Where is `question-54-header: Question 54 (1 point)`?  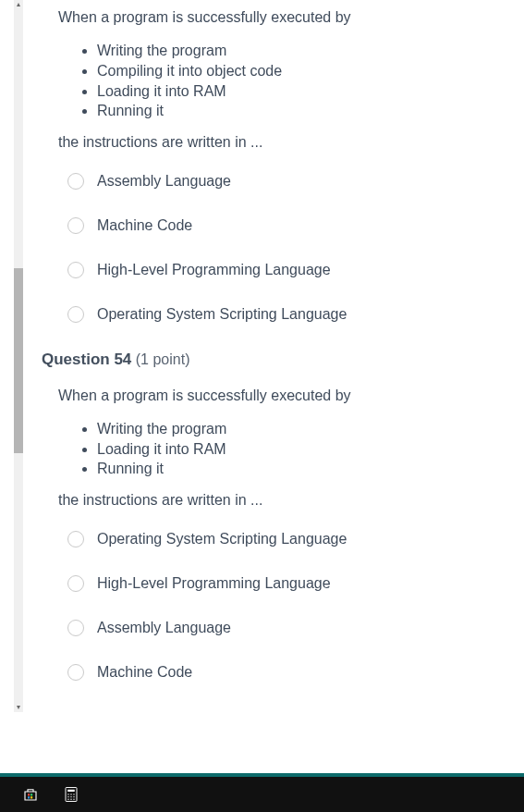 question-54-header: Question 54 (1 point) is located at coordinates (273, 360).